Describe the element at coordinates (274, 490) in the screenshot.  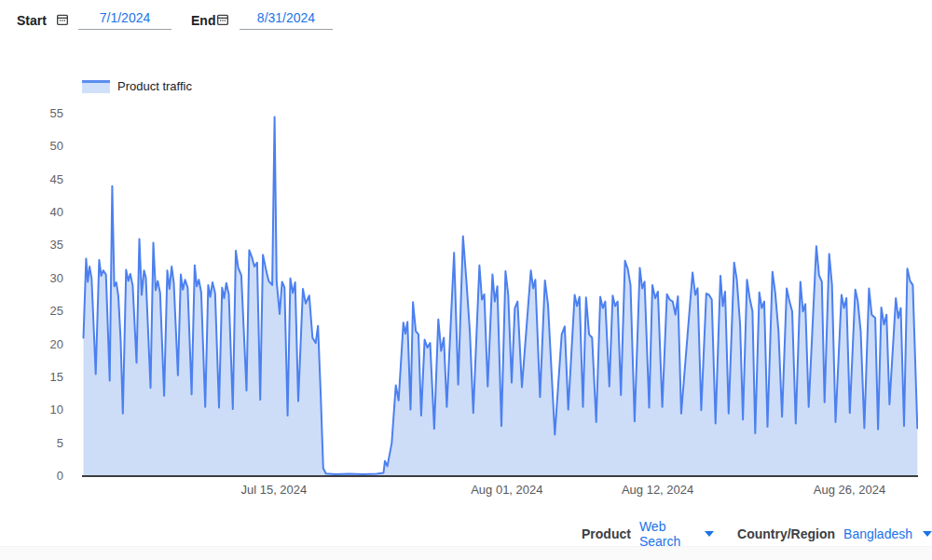
I see `x-tick-label: Jul 15, 2024` at that location.